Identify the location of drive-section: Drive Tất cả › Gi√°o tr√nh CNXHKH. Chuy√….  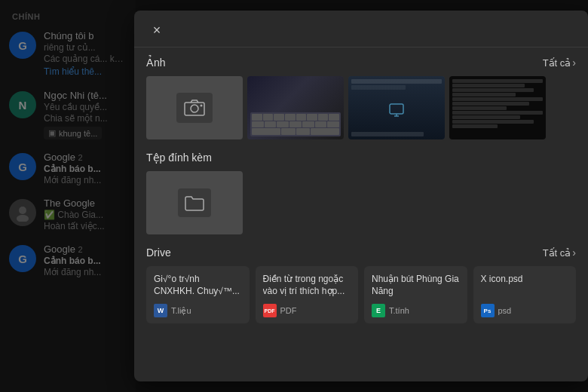
(361, 285).